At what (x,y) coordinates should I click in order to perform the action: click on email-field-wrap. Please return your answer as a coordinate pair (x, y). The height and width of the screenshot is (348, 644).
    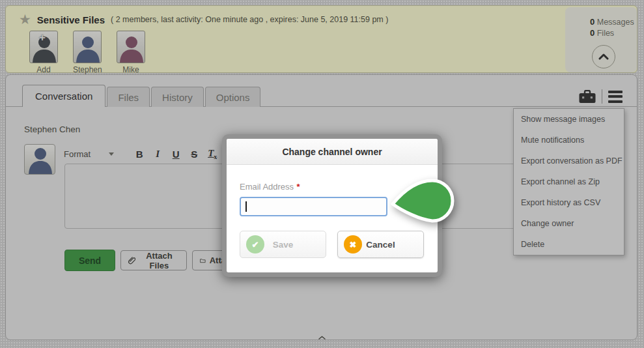
    Looking at the image, I should click on (314, 207).